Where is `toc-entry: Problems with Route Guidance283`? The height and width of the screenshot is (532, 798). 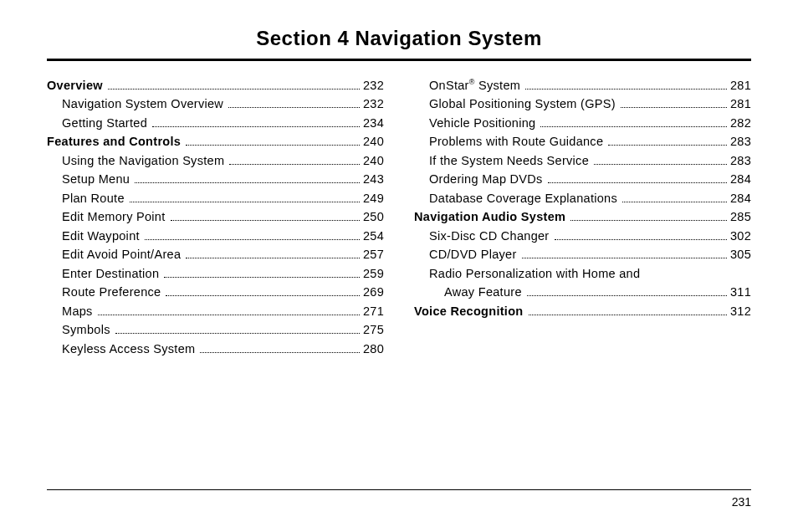 toc-entry: Problems with Route Guidance283 is located at coordinates (582, 141).